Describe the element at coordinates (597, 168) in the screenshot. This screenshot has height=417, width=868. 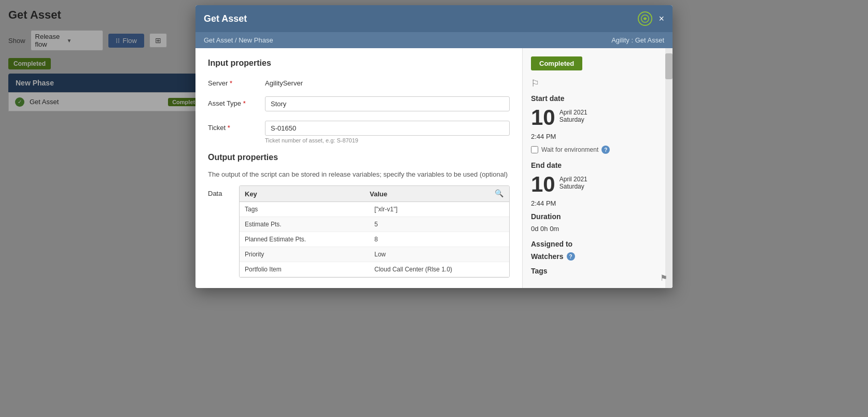
I see `dialog-sidebar: Completed ⚐ Start date 10 April 2021 Sat…` at that location.